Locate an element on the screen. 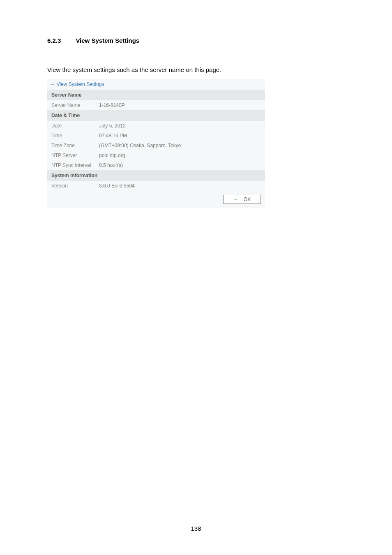  section-date-time: Date & Time is located at coordinates (156, 116).